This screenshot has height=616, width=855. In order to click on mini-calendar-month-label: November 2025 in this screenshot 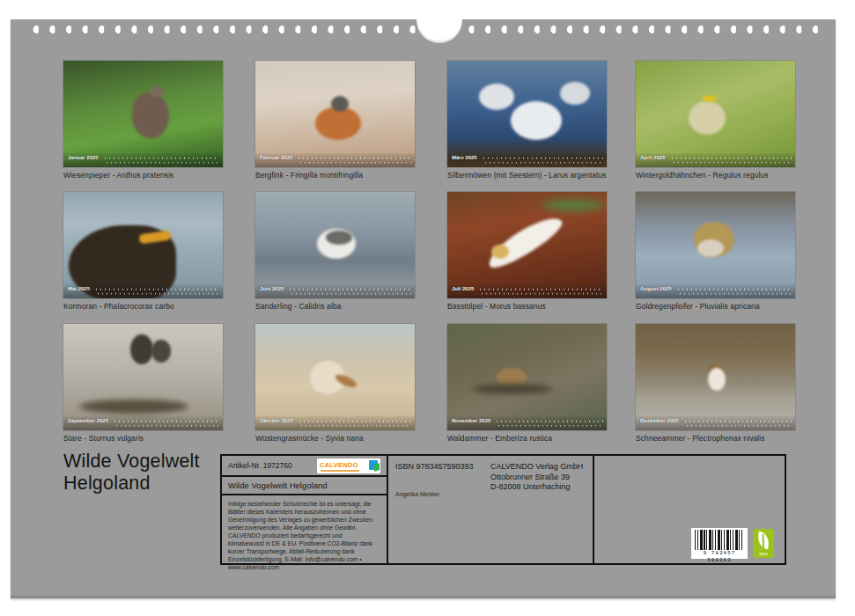, I will do `click(471, 421)`.